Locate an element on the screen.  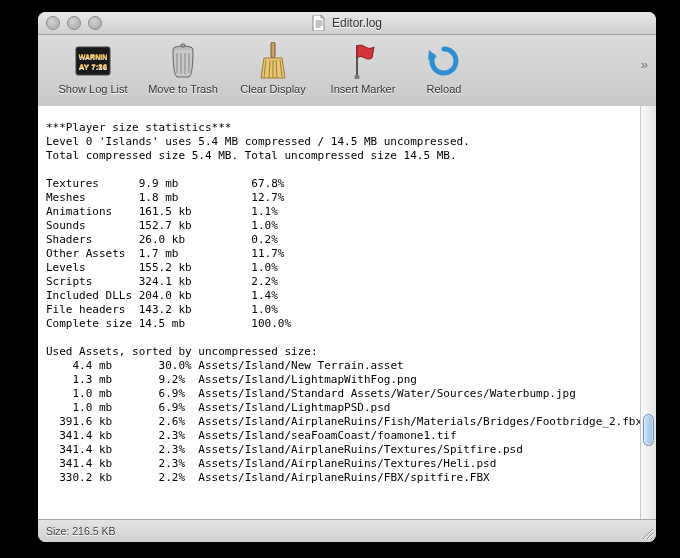
resize-grip is located at coordinates (647, 533).